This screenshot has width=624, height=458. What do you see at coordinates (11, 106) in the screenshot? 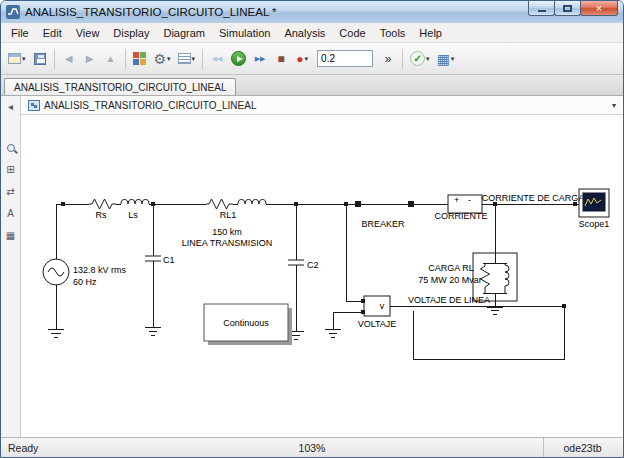
I see `hide-browser-button: ◂` at bounding box center [11, 106].